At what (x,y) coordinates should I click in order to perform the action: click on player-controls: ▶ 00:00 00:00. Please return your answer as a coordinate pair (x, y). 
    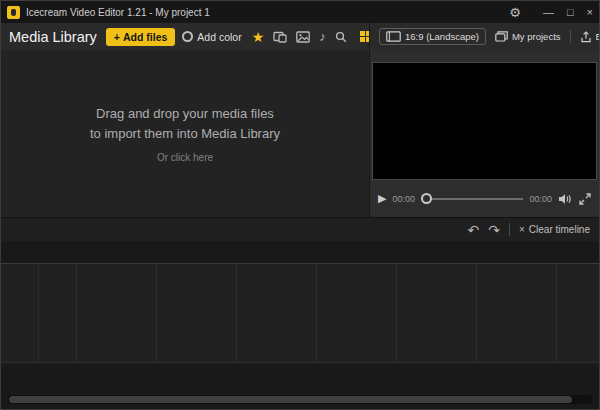
    Looking at the image, I should click on (484, 198).